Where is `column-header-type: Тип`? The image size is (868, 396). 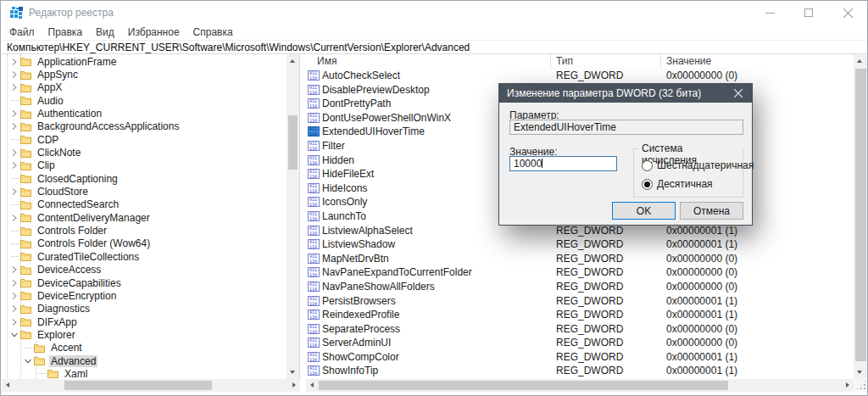
column-header-type: Тип is located at coordinates (565, 61).